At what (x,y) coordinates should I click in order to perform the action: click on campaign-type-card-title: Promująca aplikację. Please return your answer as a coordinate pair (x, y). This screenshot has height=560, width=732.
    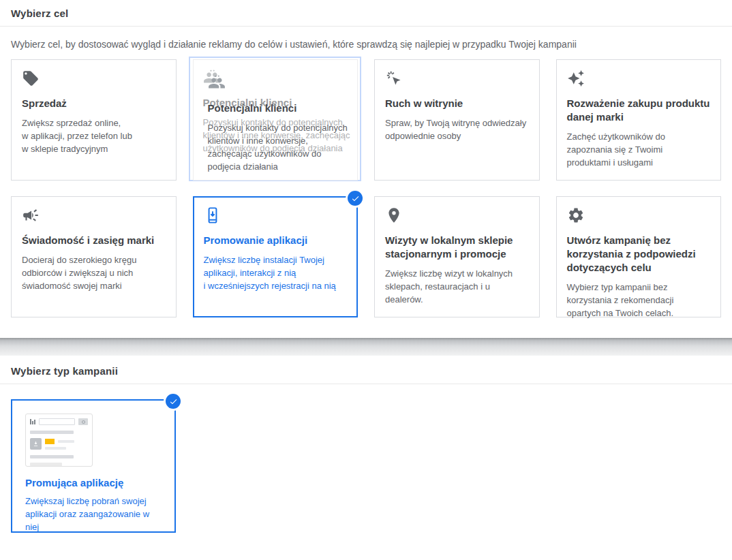
    Looking at the image, I should click on (93, 482).